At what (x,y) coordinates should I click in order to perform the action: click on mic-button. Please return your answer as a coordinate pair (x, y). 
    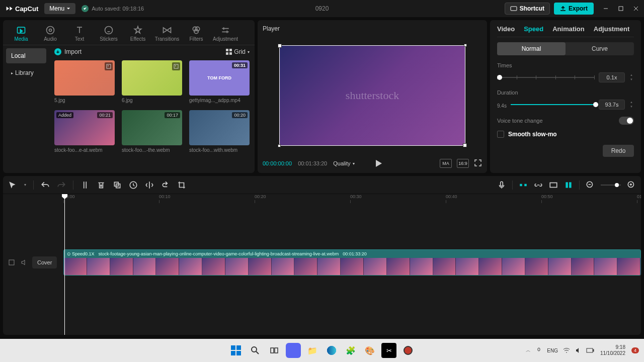
    Looking at the image, I should click on (502, 185).